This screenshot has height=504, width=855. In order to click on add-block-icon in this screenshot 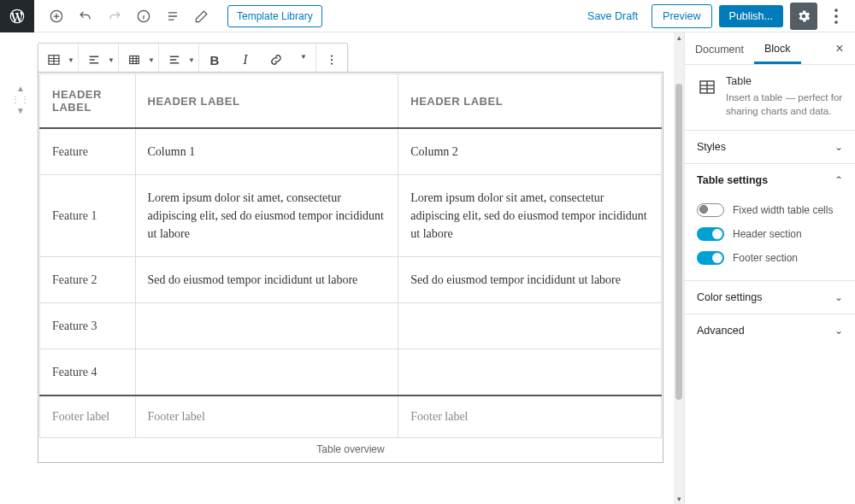, I will do `click(56, 16)`.